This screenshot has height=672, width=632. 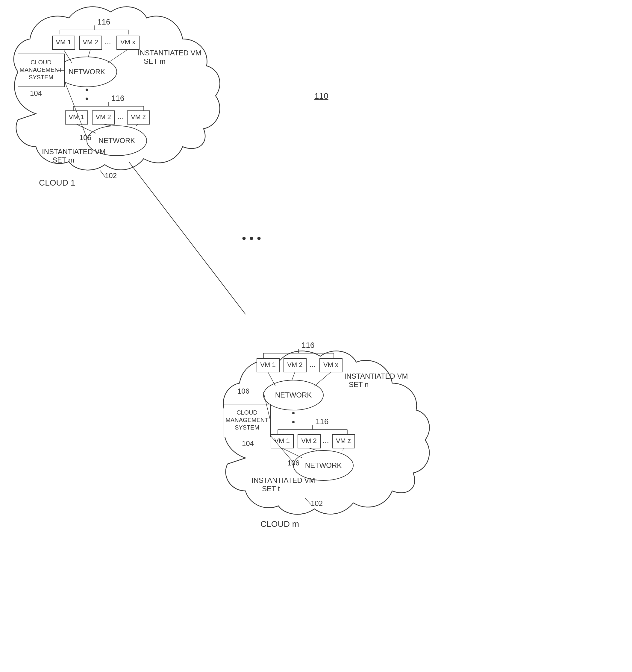 I want to click on cms2-ref: 104, so click(x=248, y=443).